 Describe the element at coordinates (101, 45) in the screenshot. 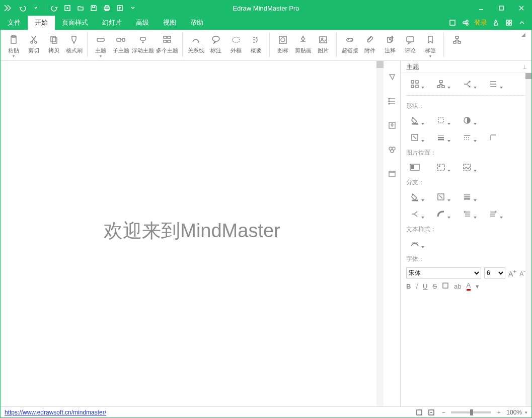

I see `topic-button: 主题▾` at that location.